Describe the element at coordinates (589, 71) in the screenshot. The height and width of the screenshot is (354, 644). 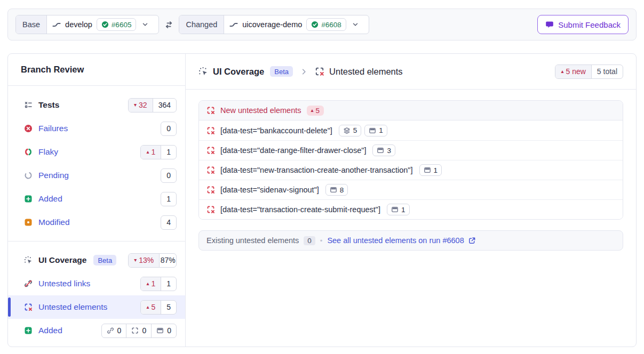
I see `summary-badge: ▴5 new 5 total` at that location.